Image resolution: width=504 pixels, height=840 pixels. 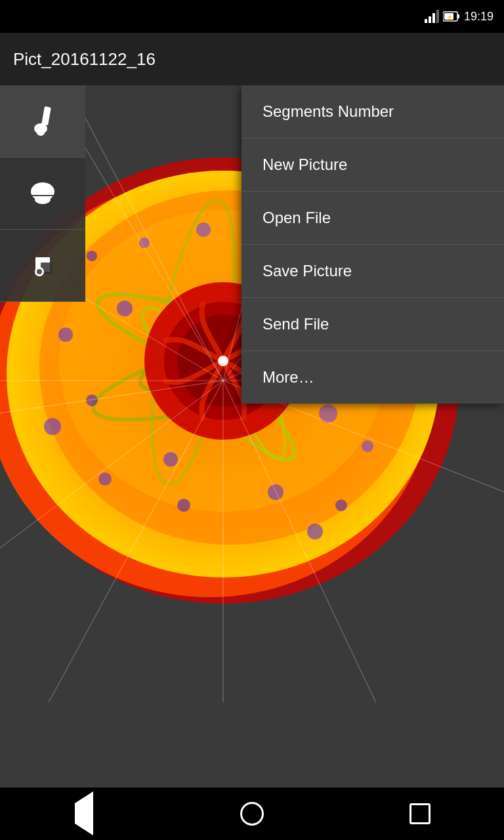 What do you see at coordinates (373, 324) in the screenshot?
I see `menu-item-send-file: Send File` at bounding box center [373, 324].